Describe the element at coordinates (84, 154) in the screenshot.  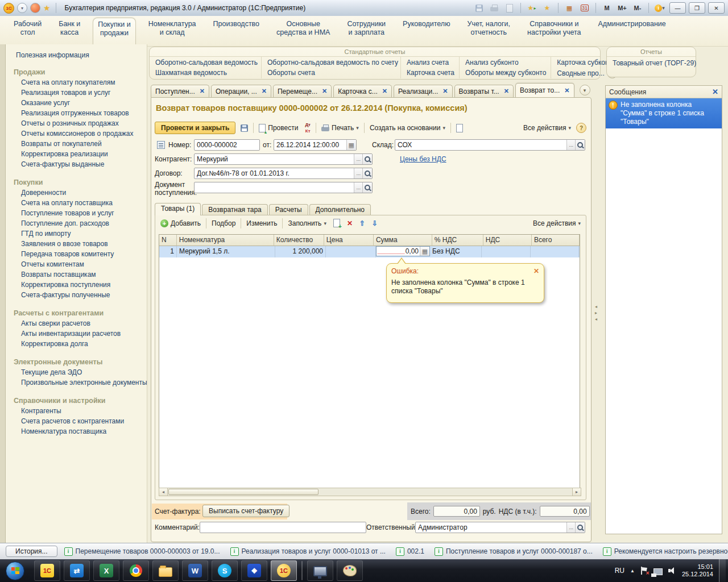
I see `sidebar-item: Корректировка реализации` at that location.